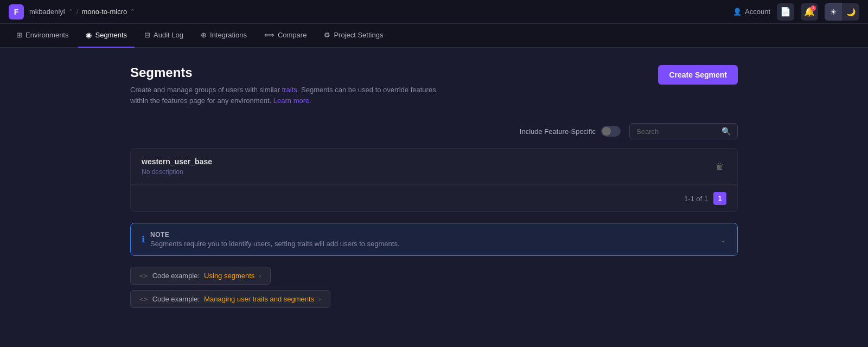 The width and height of the screenshot is (868, 347). I want to click on sun-icon: ☀, so click(833, 12).